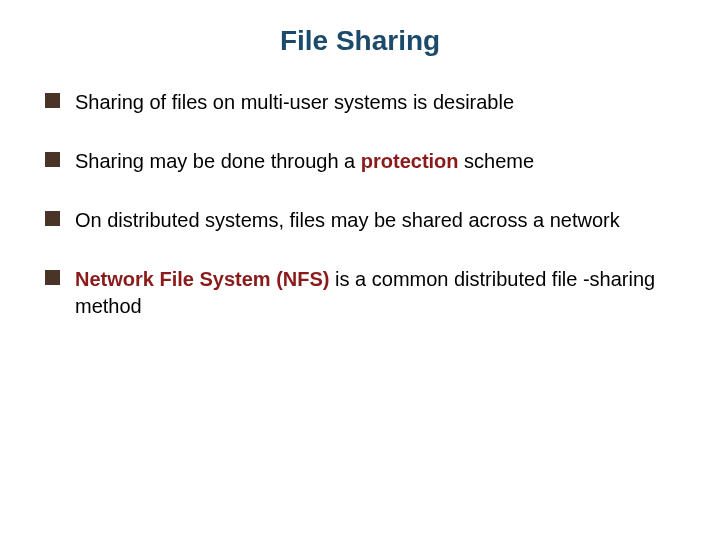  What do you see at coordinates (360, 162) in the screenshot?
I see `list-item: Sharing may be done through a protection…` at bounding box center [360, 162].